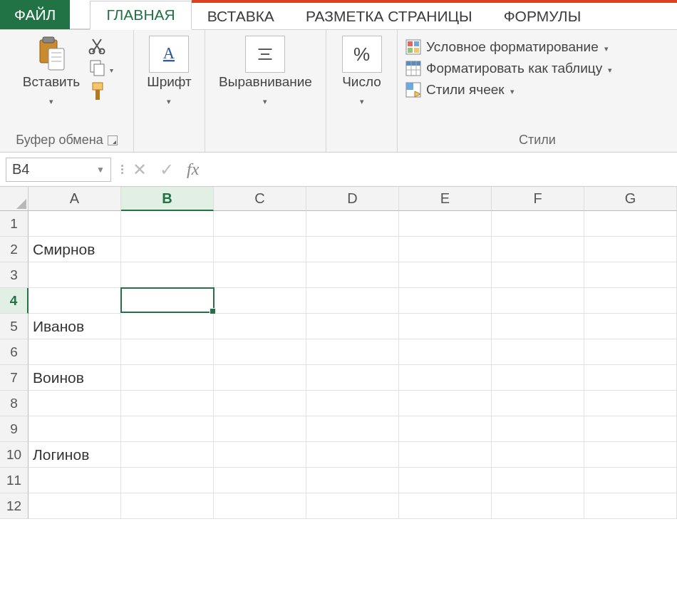  I want to click on tab-insert: ВСТАВКА, so click(241, 14).